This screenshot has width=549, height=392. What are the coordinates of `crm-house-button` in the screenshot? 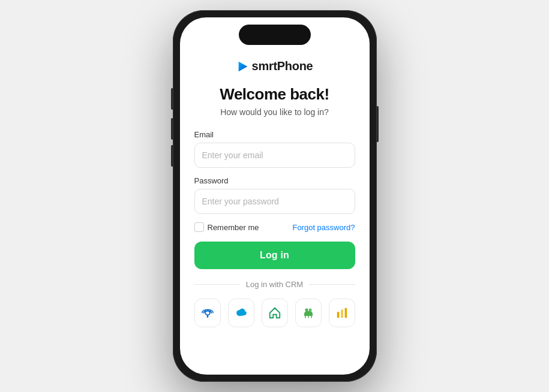 It's located at (275, 313).